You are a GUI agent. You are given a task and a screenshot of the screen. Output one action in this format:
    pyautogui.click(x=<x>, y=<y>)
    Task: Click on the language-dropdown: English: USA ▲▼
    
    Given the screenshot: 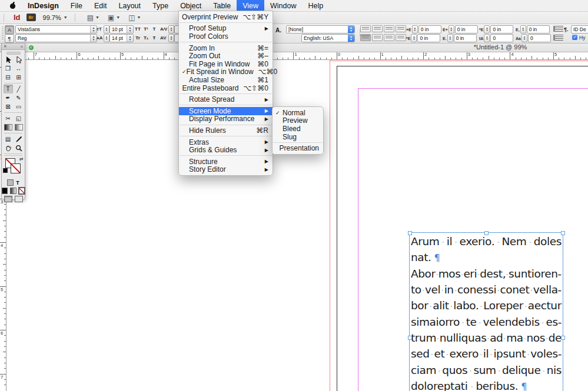 What is the action you would take?
    pyautogui.click(x=328, y=38)
    